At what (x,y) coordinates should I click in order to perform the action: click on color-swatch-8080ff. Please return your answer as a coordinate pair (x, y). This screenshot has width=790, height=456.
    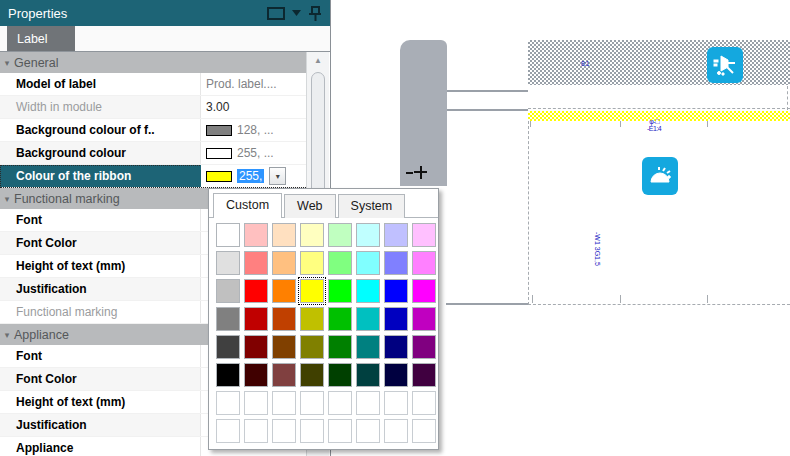
    Looking at the image, I should click on (396, 263).